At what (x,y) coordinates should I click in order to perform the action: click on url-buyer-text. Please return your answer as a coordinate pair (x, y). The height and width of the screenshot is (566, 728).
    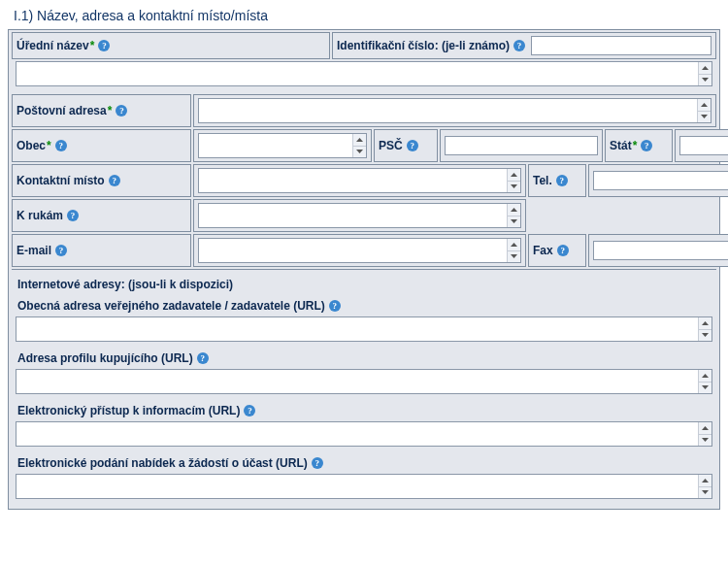
    Looking at the image, I should click on (357, 382).